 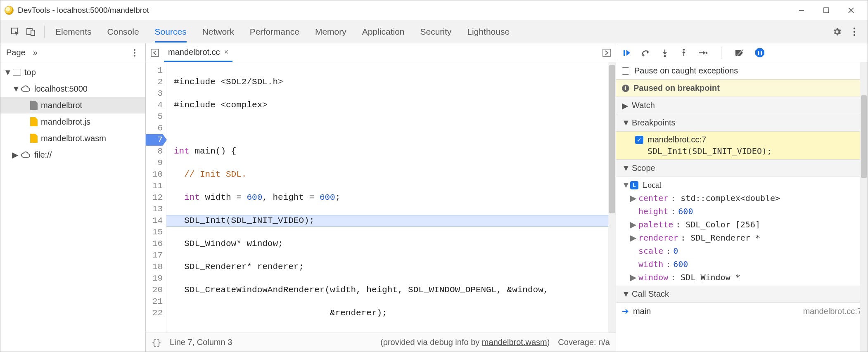 What do you see at coordinates (73, 89) in the screenshot?
I see `tree-host: ▼localhost:5000` at bounding box center [73, 89].